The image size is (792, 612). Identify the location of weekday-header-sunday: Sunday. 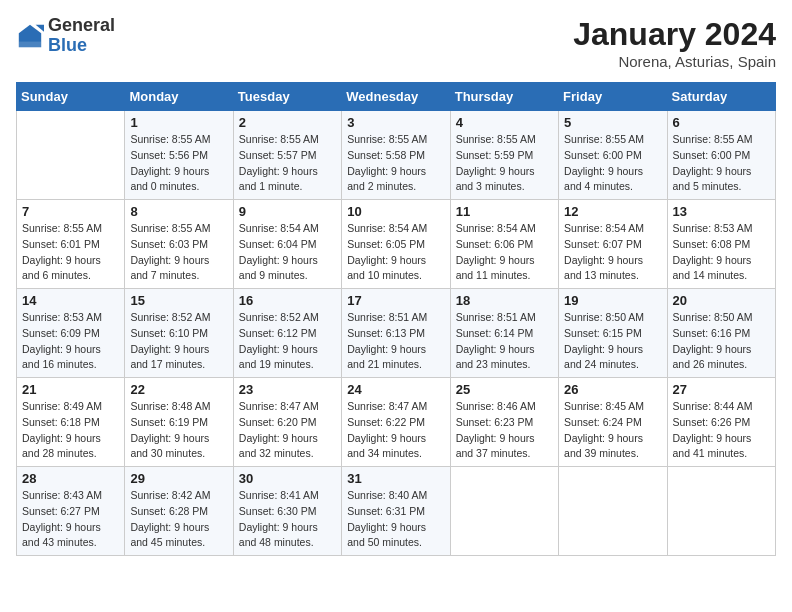
(71, 97).